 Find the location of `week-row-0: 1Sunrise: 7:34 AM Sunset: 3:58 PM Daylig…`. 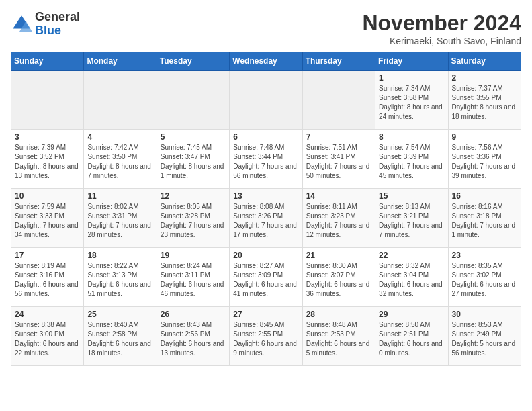

week-row-0: 1Sunrise: 7:34 AM Sunset: 3:58 PM Daylig… is located at coordinates (266, 100).